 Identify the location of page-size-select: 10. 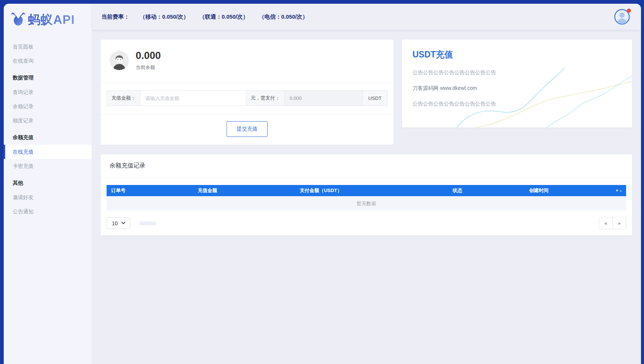
(119, 223).